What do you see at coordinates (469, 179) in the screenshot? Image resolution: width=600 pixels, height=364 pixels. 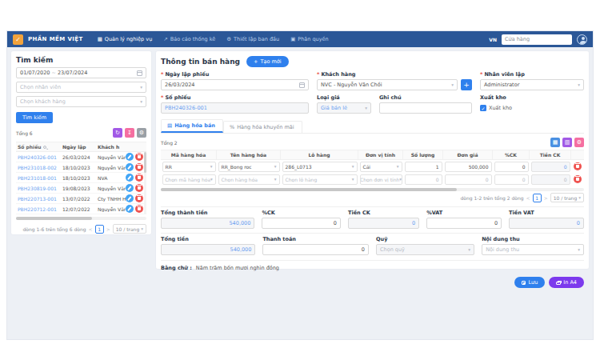 I see `item-price-input: 0` at bounding box center [469, 179].